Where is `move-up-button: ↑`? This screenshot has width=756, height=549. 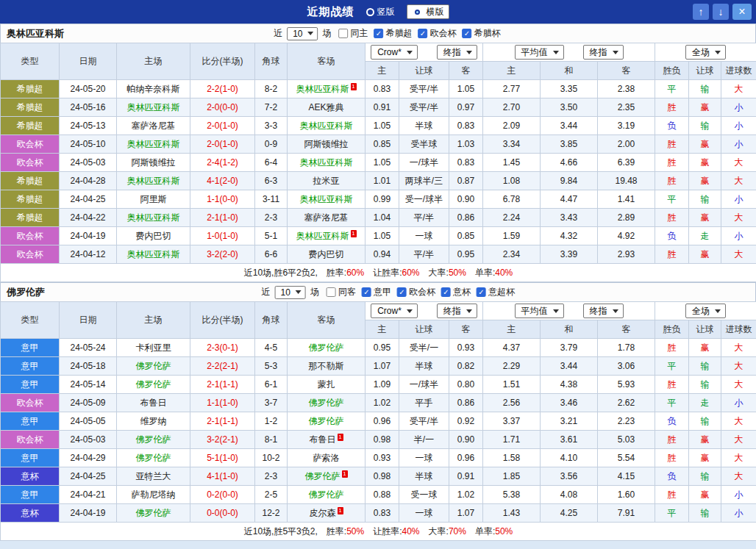
move-up-button: ↑ is located at coordinates (701, 12).